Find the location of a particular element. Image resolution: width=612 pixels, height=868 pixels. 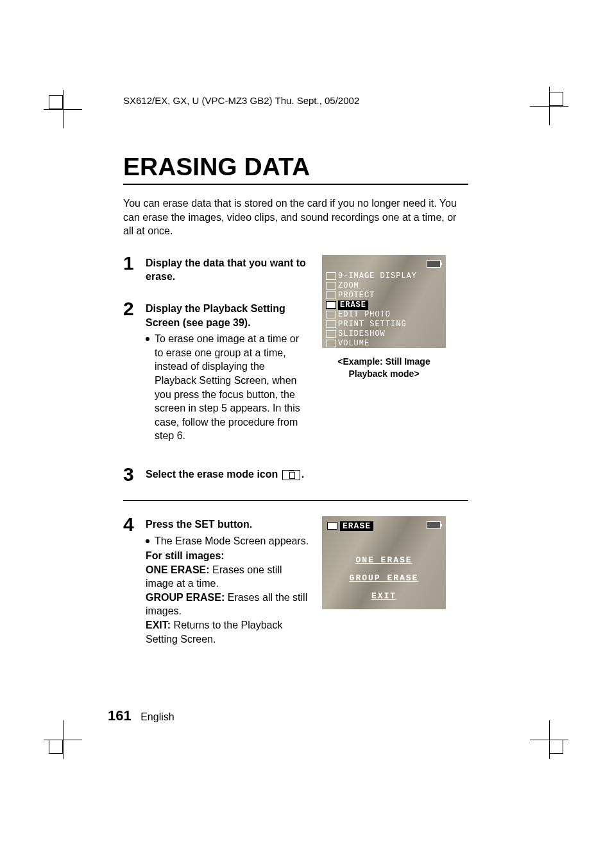

edit-icon is located at coordinates (331, 315).